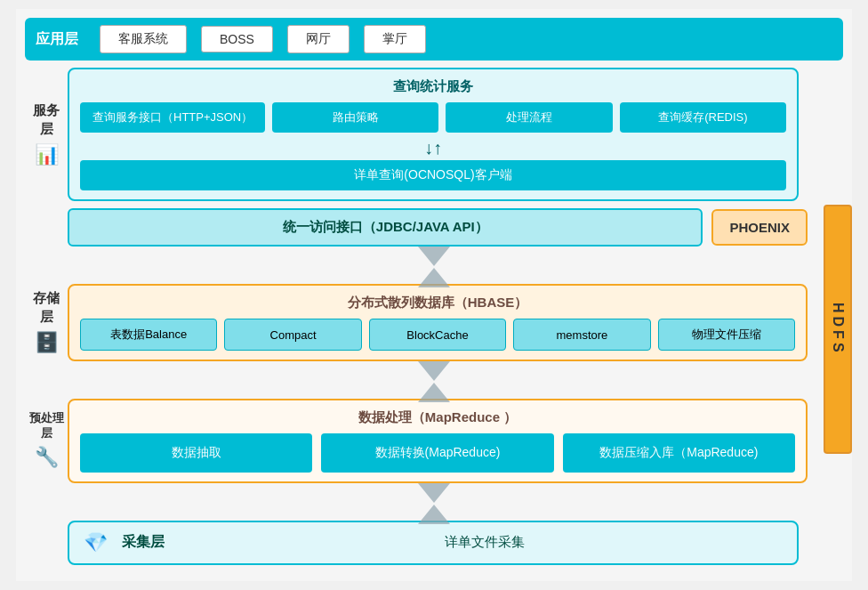  What do you see at coordinates (438, 335) in the screenshot?
I see `storage-boxes: 表数据Balance Compact BlockCache memstore 物…` at bounding box center [438, 335].